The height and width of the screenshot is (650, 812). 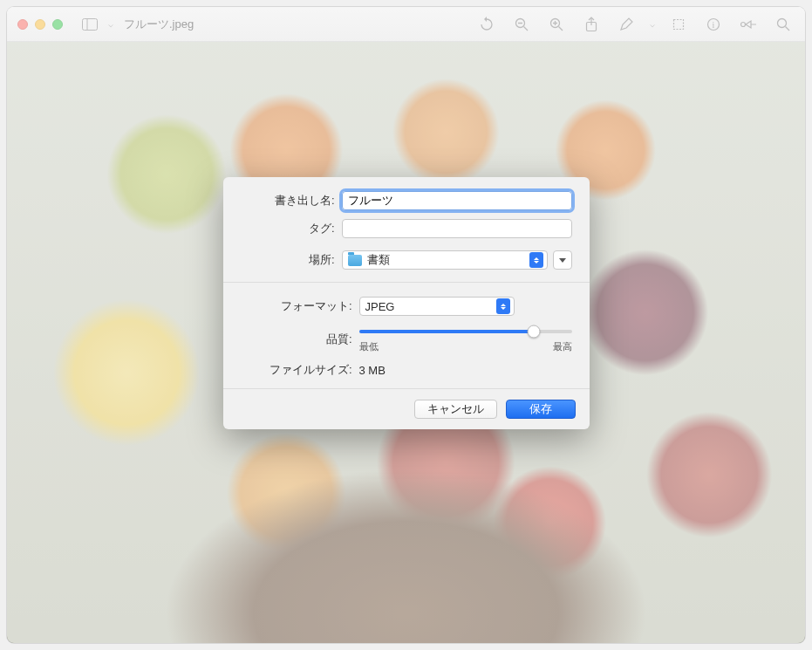 What do you see at coordinates (406, 24) in the screenshot?
I see `modal-dim-overlay` at bounding box center [406, 24].